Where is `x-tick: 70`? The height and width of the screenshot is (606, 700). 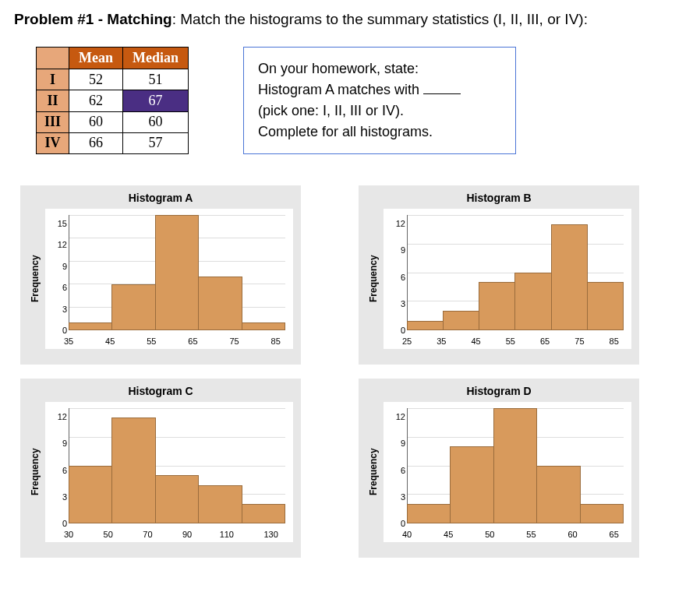
x-tick: 70 is located at coordinates (147, 534).